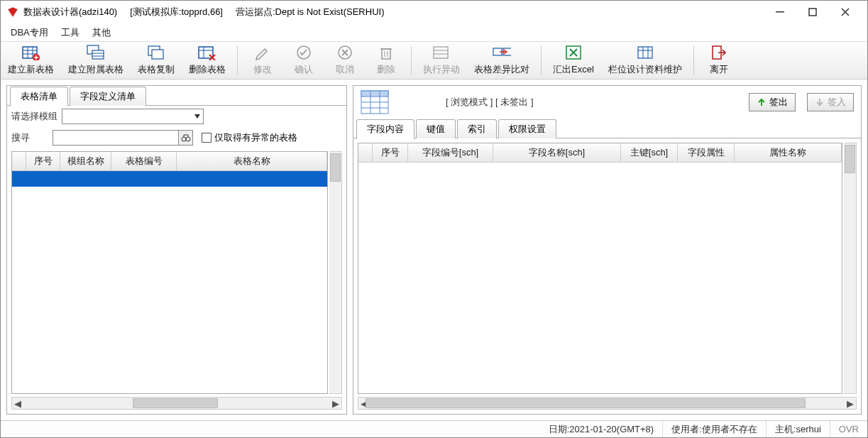 This screenshot has height=438, width=868. I want to click on pencil-icon, so click(263, 53).